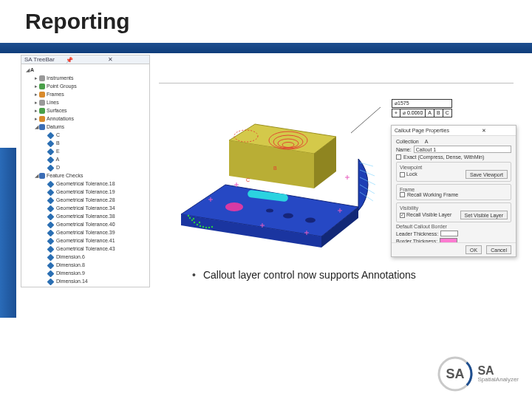  Describe the element at coordinates (402, 174) in the screenshot. I see `lock-checkbox` at that location.